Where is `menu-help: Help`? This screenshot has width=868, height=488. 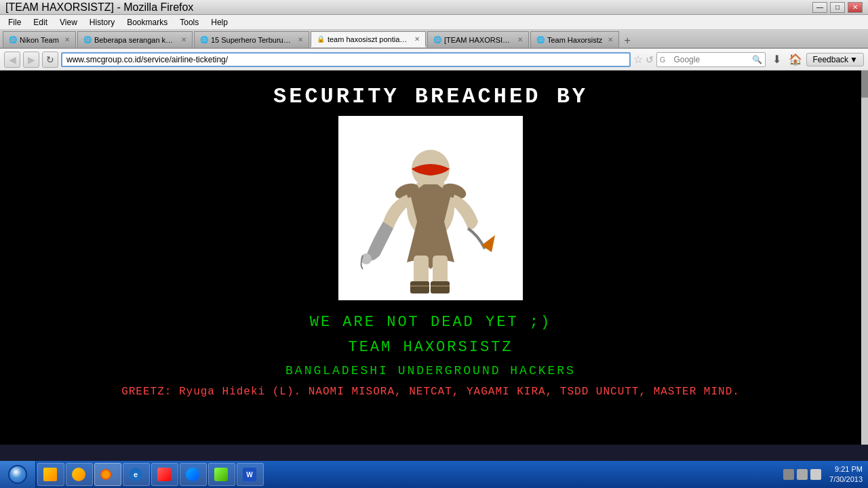
menu-help: Help is located at coordinates (220, 22).